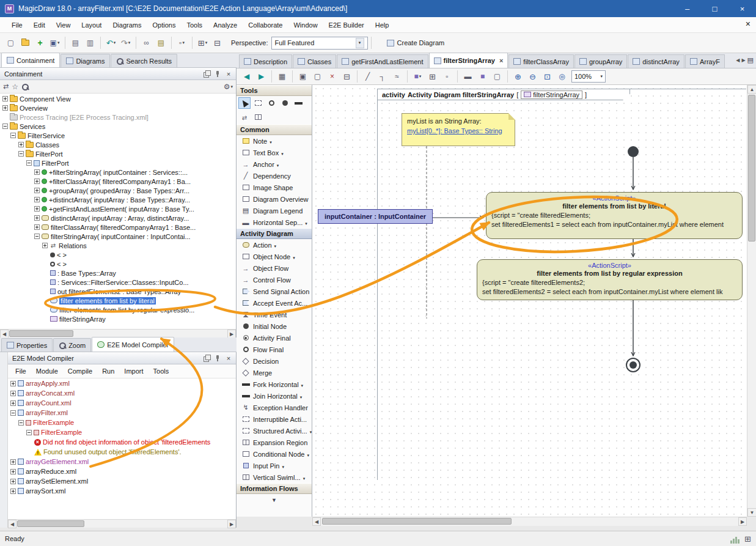 Image resolution: width=756 pixels, height=546 pixels. Describe the element at coordinates (332, 77) in the screenshot. I see `delete-button` at that location.